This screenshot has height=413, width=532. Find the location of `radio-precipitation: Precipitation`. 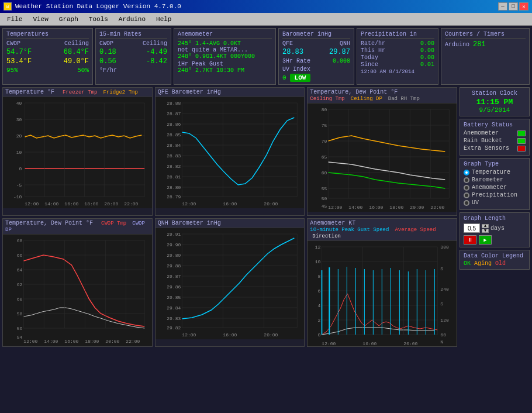

radio-precipitation: Precipitation is located at coordinates (495, 195).